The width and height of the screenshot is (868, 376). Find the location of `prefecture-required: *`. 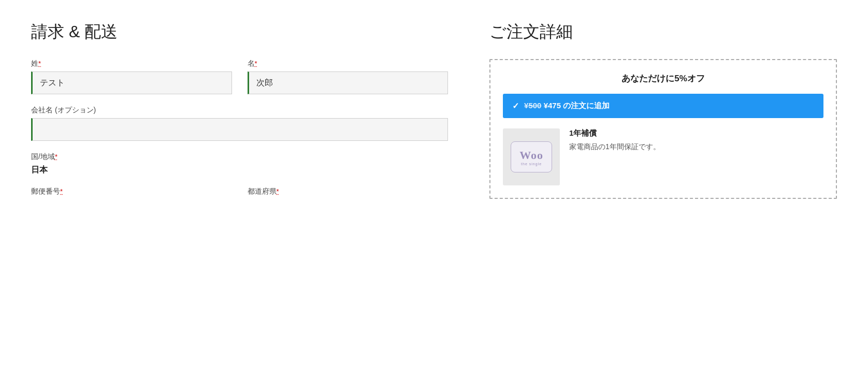

prefecture-required: * is located at coordinates (278, 192).